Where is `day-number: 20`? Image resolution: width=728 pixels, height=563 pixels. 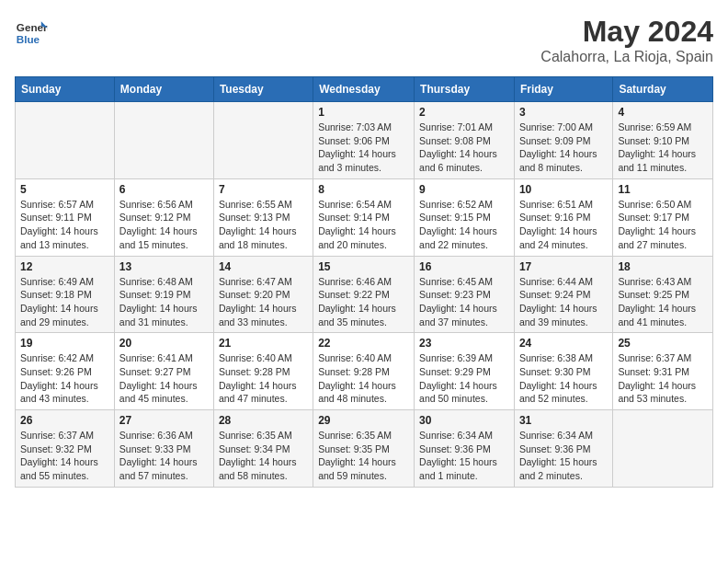 day-number: 20 is located at coordinates (164, 343).